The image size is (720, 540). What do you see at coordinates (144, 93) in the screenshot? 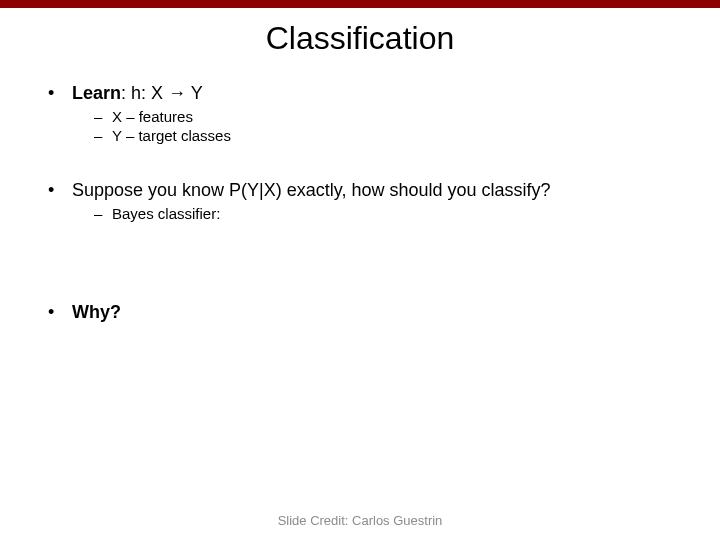
I see `learn-rest: : h: X` at bounding box center [144, 93].